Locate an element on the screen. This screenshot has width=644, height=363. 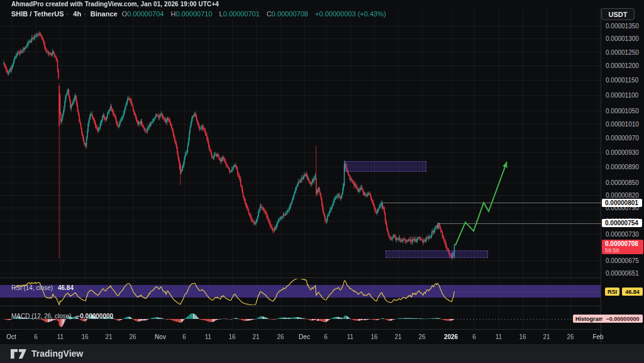
price-tick: 0.00000730 is located at coordinates (623, 234).